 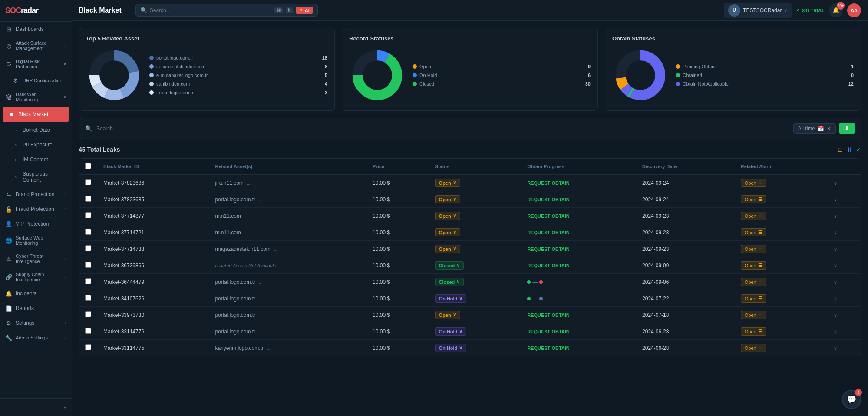 I want to click on sidebar-item-fraud-protection: 🔒 Fraud Protection ›, so click(x=36, y=209).